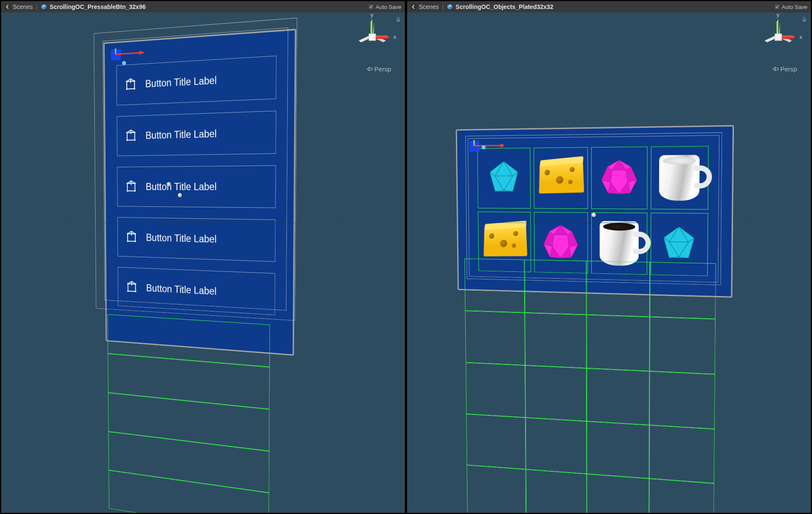 This screenshot has width=812, height=514. I want to click on asset-name-label: ScrollingOC_PressableBtn_32x96, so click(97, 7).